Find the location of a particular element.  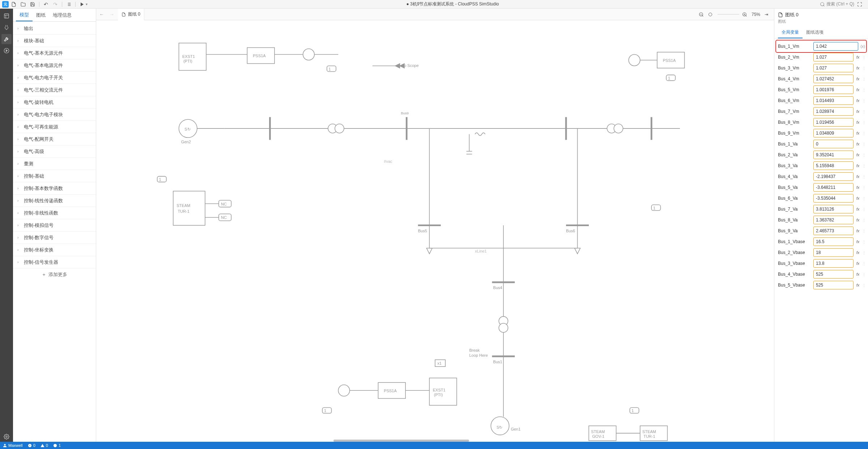

exit-zoom-button: ⇥ is located at coordinates (766, 14).